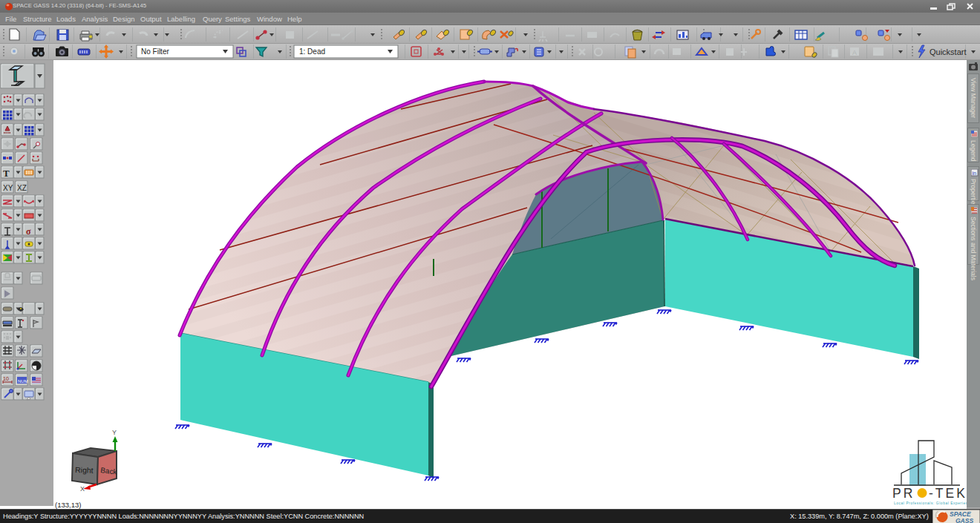 Image resolution: width=980 pixels, height=523 pixels. Describe the element at coordinates (964, 520) in the screenshot. I see `svg-text: GASS` at that location.